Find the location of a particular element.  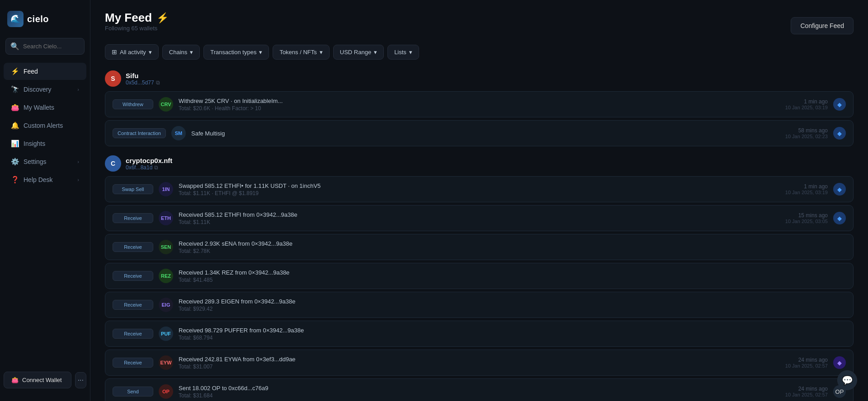

activity-time: 58 mins ago 10 Jan 2025, 02:23 is located at coordinates (807, 133).